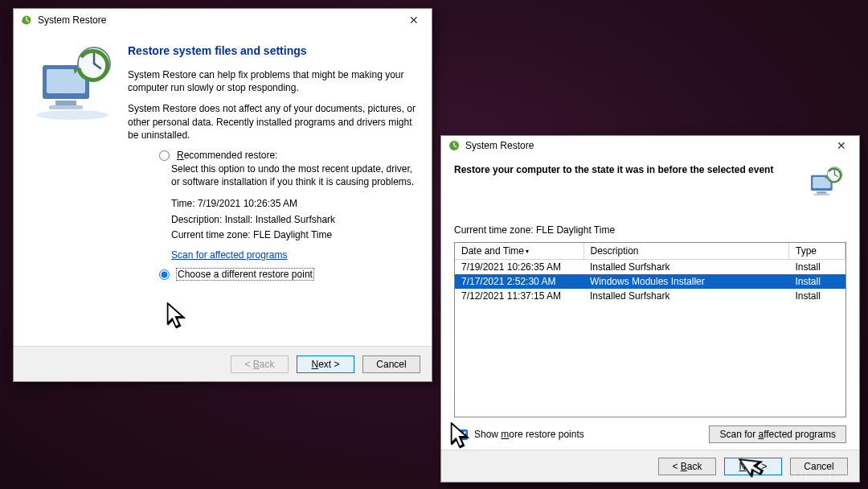 The width and height of the screenshot is (868, 489). I want to click on watermark: UG≡TFIX, so click(827, 476).